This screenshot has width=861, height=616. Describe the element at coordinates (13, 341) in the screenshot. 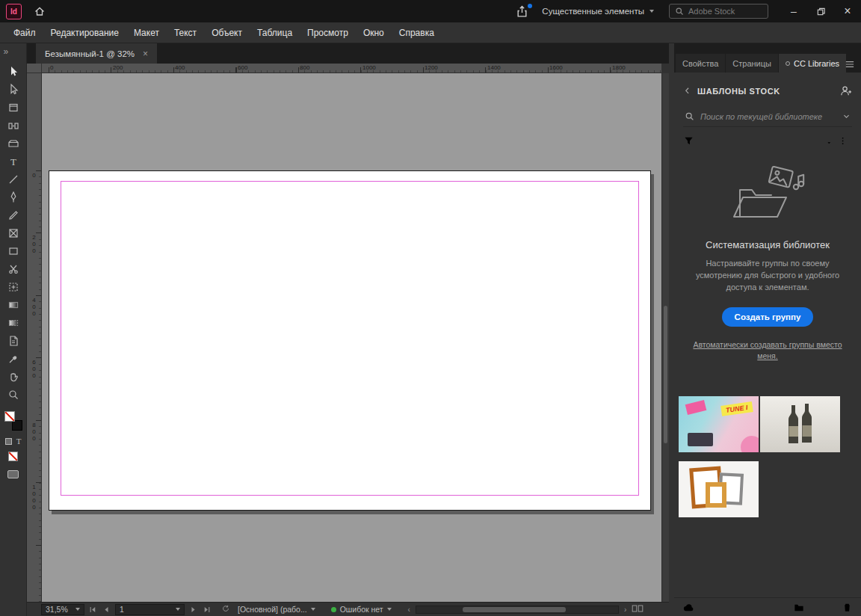

I see `note-tool` at that location.